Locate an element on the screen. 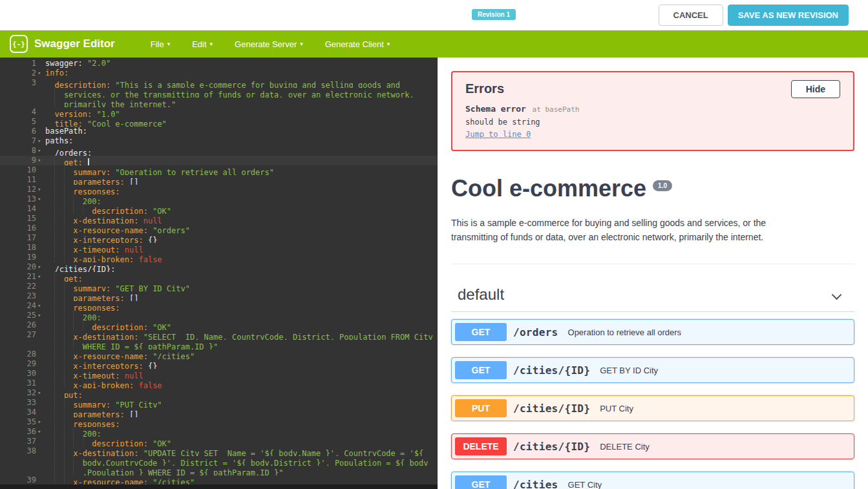  line-number: 29 is located at coordinates (32, 364).